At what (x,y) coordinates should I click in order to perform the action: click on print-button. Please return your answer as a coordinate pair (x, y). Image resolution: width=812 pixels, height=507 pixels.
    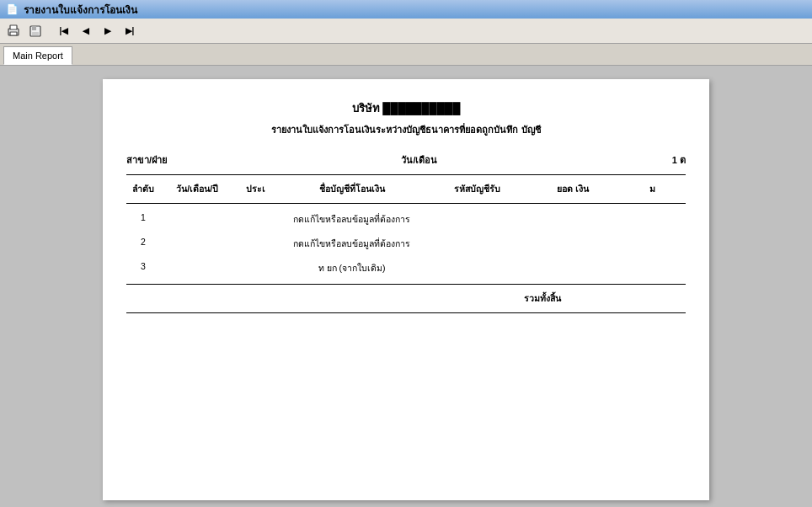
    Looking at the image, I should click on (13, 31).